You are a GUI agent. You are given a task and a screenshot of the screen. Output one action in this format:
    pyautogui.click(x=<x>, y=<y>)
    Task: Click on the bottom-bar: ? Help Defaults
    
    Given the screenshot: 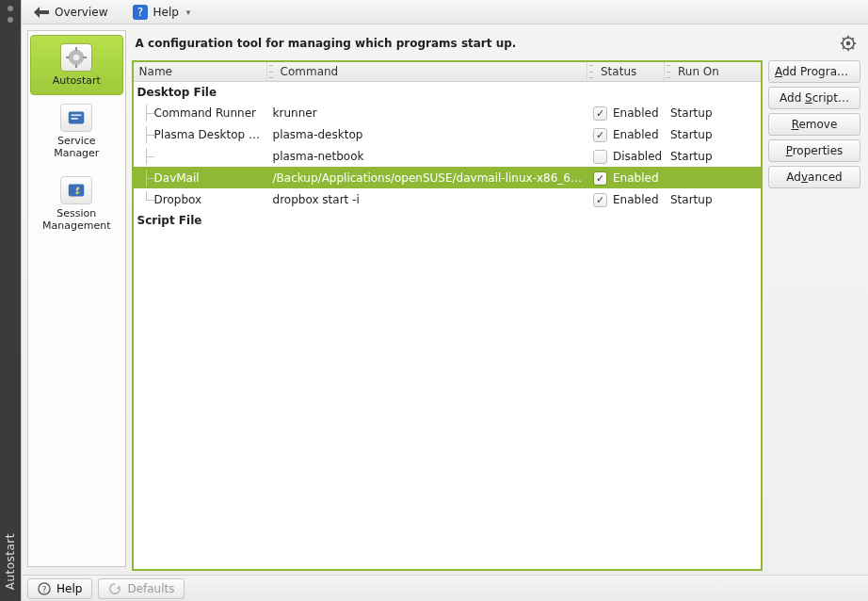 What is the action you would take?
    pyautogui.click(x=444, y=588)
    